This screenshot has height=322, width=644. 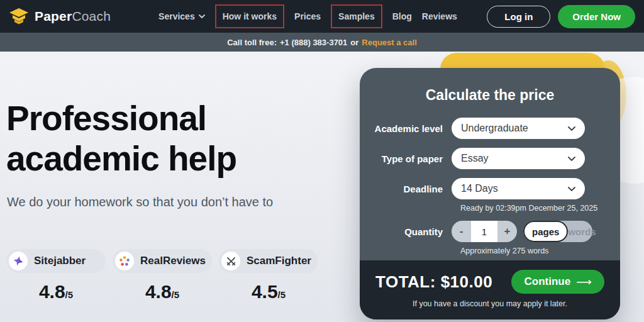 What do you see at coordinates (434, 282) in the screenshot?
I see `total-price: TOTAL: $10.00` at bounding box center [434, 282].